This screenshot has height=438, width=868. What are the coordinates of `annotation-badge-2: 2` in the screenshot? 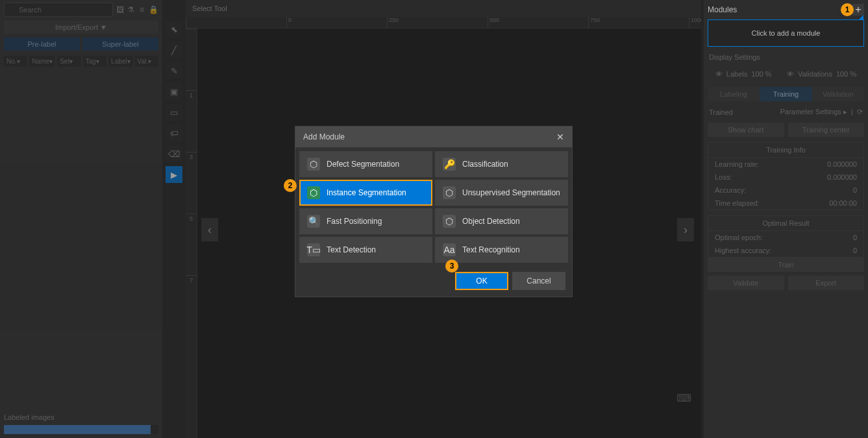 It's located at (290, 186).